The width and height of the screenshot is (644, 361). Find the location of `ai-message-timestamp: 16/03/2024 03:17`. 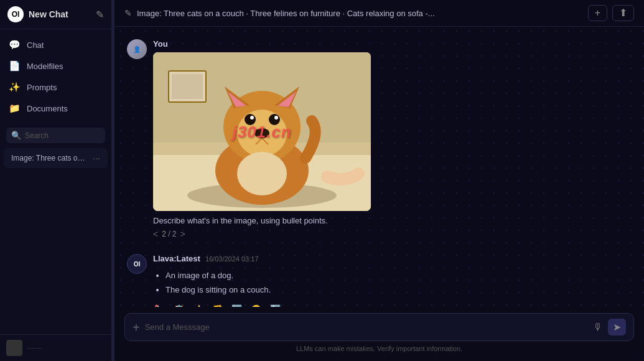

ai-message-timestamp: 16/03/2024 03:17 is located at coordinates (232, 259).